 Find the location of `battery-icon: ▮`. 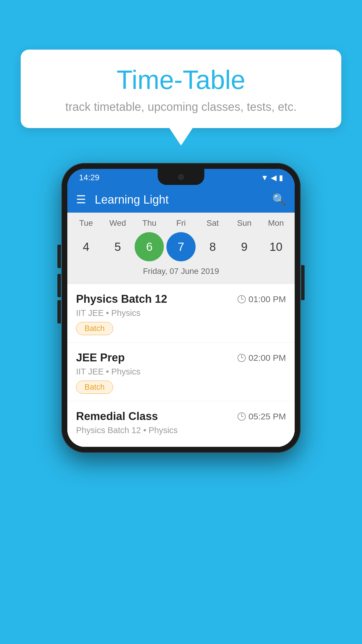

battery-icon: ▮ is located at coordinates (281, 178).